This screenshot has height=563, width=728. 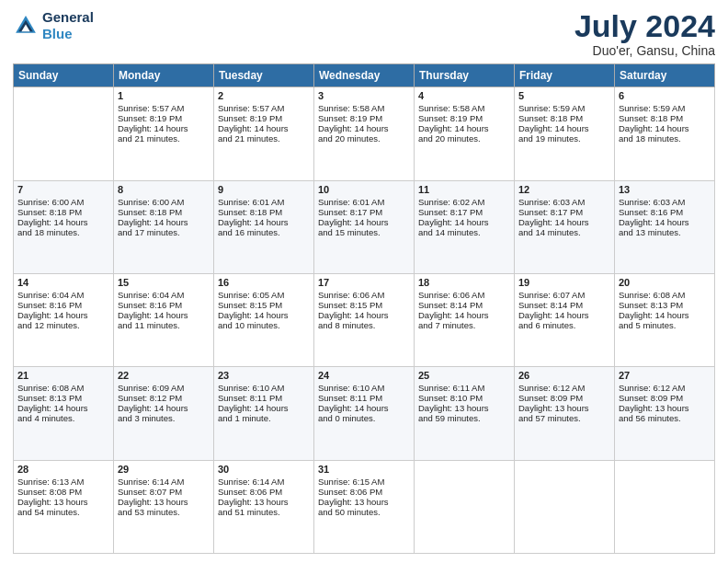 I want to click on calendar-cell: 5Sunrise: 5:59 AMSunset: 8:18 PMDaylight…, so click(x=564, y=134).